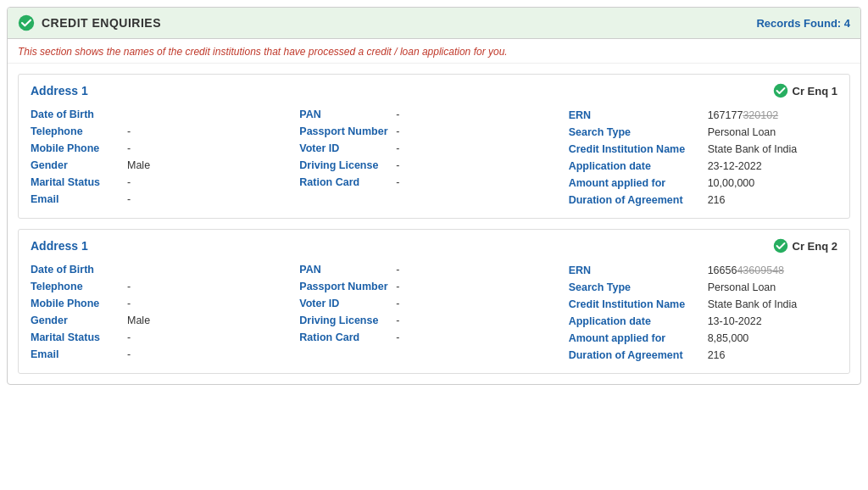  Describe the element at coordinates (434, 246) in the screenshot. I see `enq-header-2: Address 1Cr Enq 2` at that location.